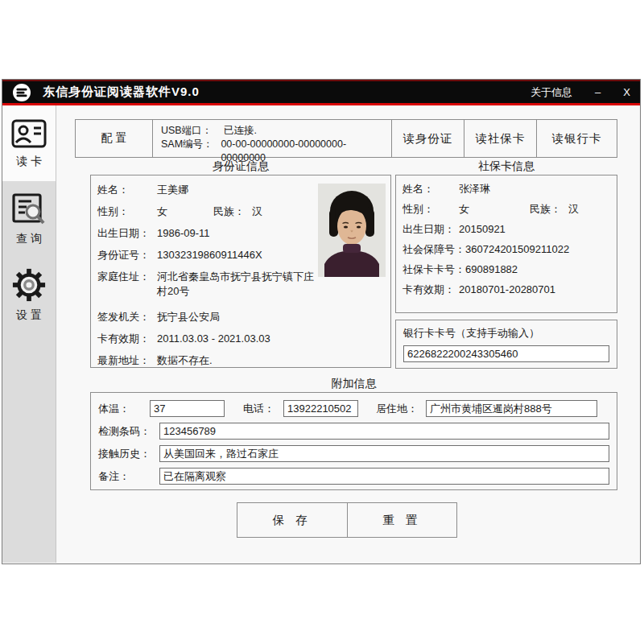 This screenshot has height=644, width=644. Describe the element at coordinates (491, 270) in the screenshot. I see `soc-cardnum-value: 690891882` at that location.